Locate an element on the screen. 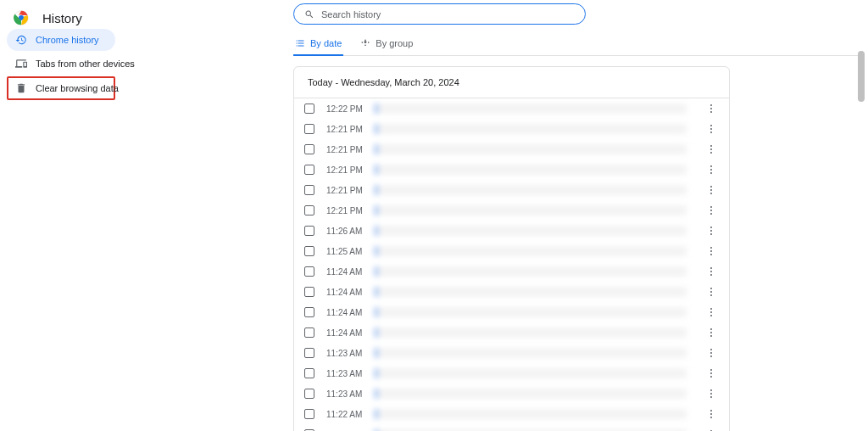  tab-label: By group is located at coordinates (394, 43).